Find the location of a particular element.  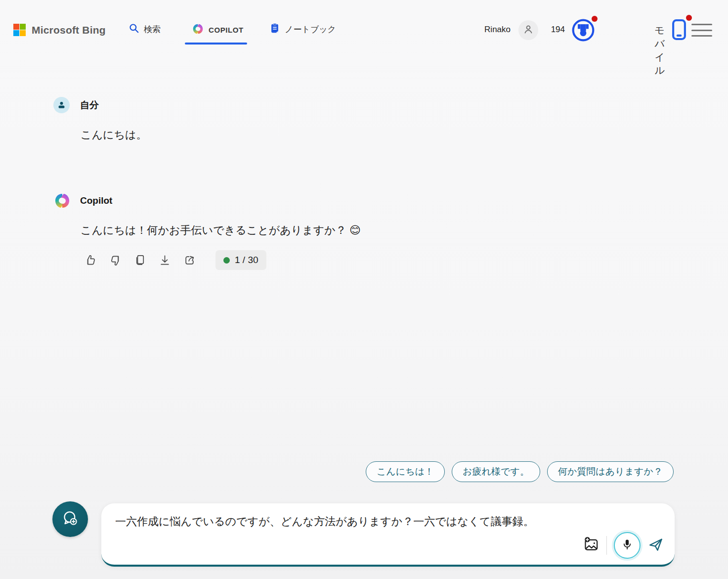

hamburger-menu-icon is located at coordinates (702, 30).